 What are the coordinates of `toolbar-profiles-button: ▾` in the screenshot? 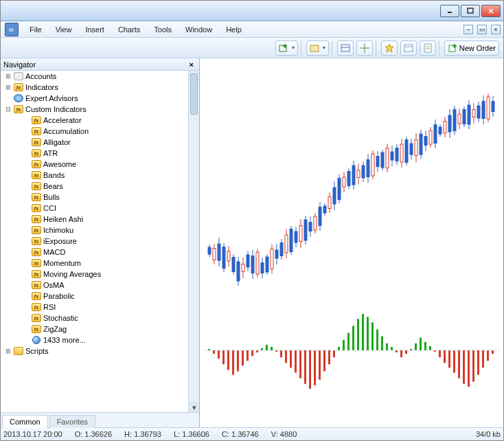 It's located at (317, 48).